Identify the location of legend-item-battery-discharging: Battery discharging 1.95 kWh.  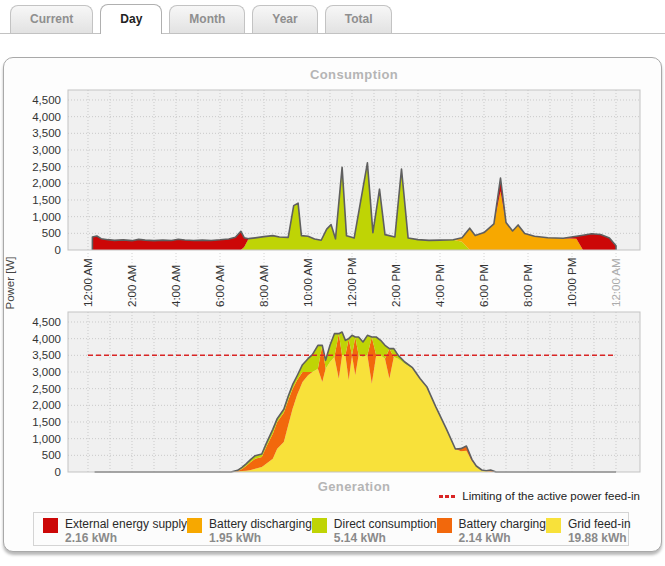
(250, 531).